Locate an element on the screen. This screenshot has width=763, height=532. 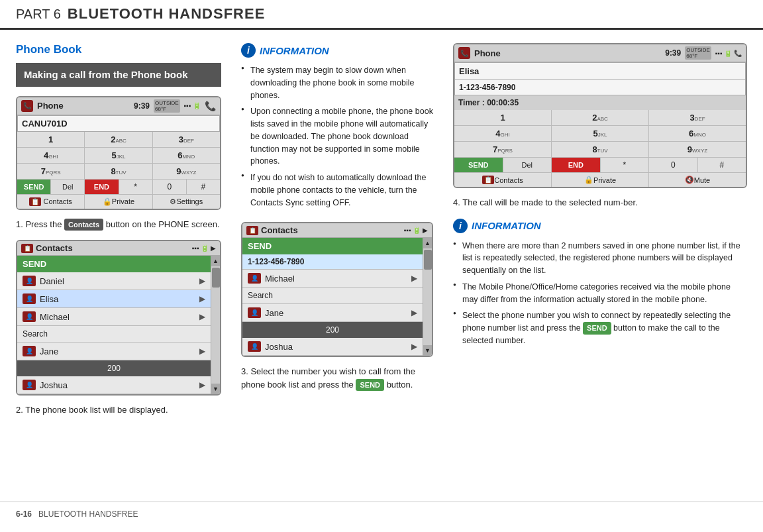
info-block-2: i INFORMATION When there are more than 2… is located at coordinates (600, 284).